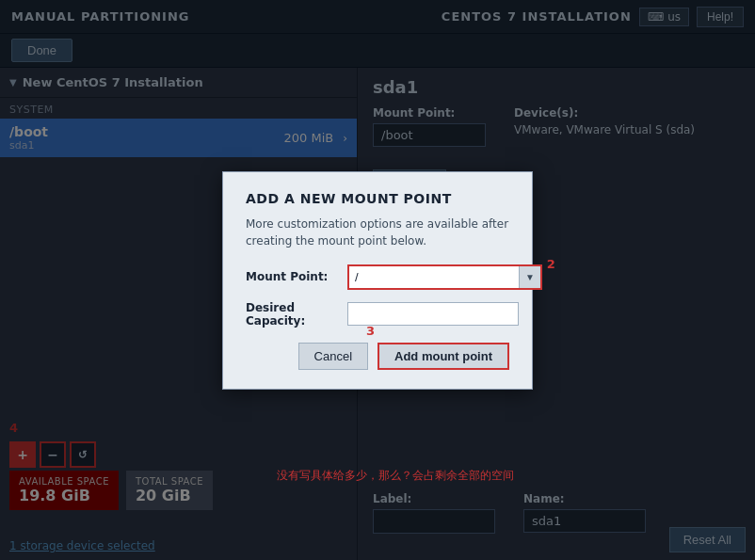 The image size is (755, 560). What do you see at coordinates (293, 314) in the screenshot?
I see `modal-capacity-label: Desired Capacity:` at bounding box center [293, 314].